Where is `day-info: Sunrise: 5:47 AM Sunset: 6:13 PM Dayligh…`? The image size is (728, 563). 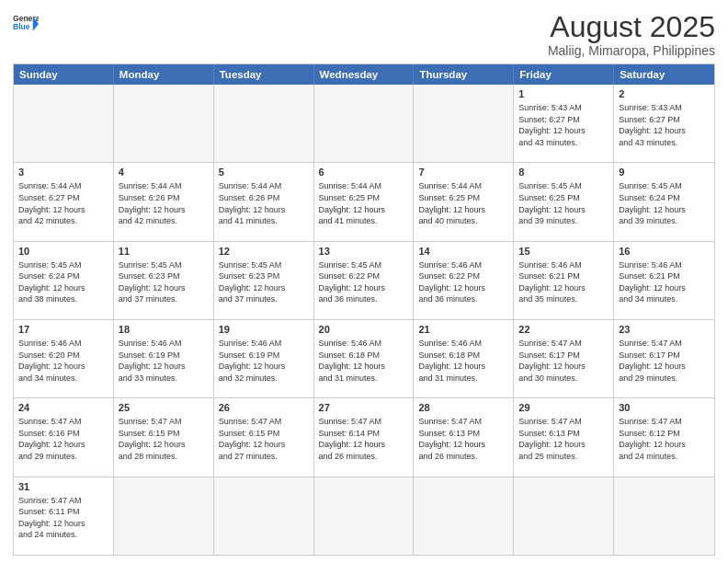
day-info: Sunrise: 5:47 AM Sunset: 6:13 PM Dayligh… is located at coordinates (563, 439).